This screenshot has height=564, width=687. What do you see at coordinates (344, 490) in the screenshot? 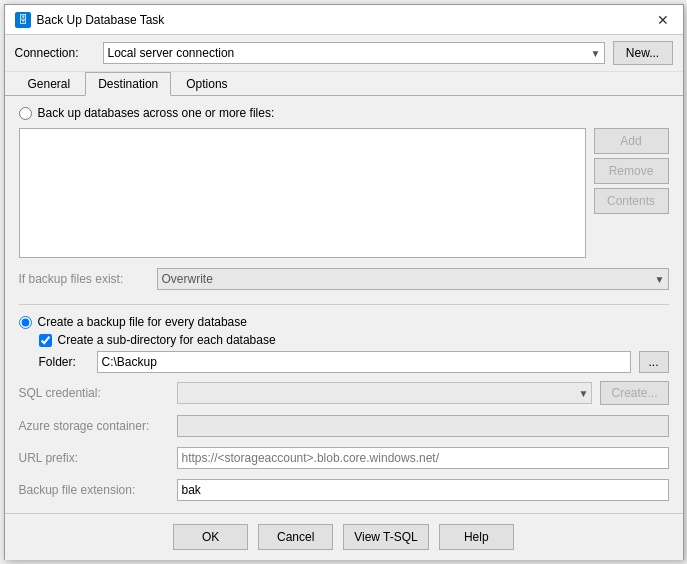
I see `backup-extension-row: Backup file extension:` at bounding box center [344, 490].